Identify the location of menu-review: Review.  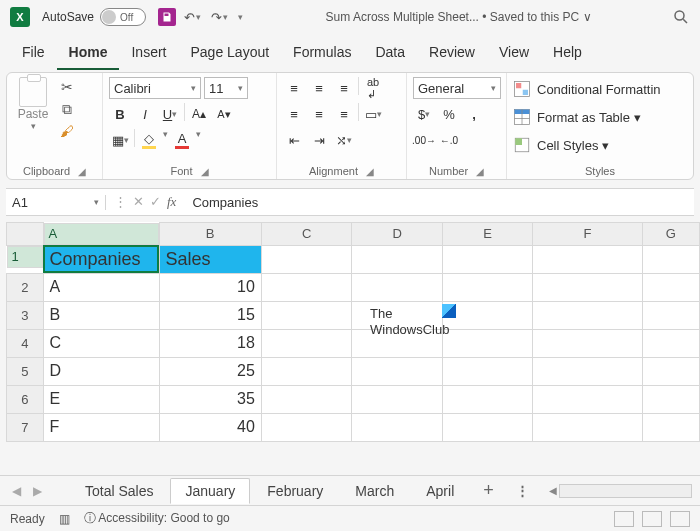
(452, 54).